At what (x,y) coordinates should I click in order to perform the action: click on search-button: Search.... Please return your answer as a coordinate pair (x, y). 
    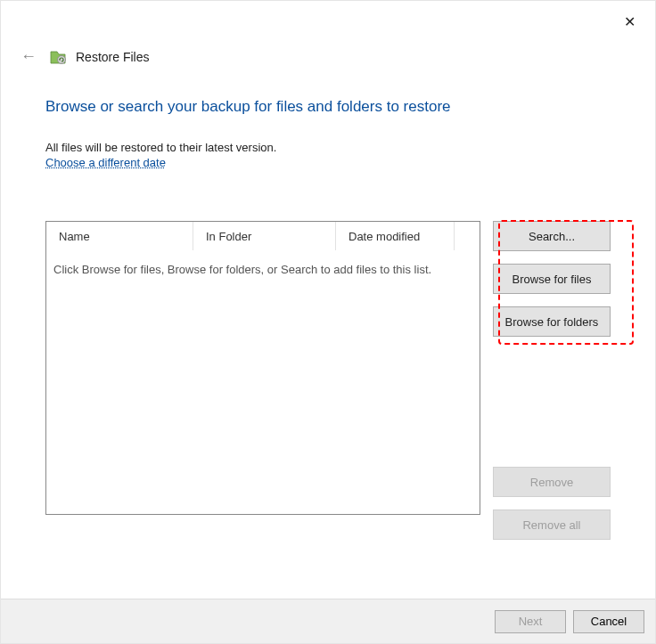
    Looking at the image, I should click on (552, 236).